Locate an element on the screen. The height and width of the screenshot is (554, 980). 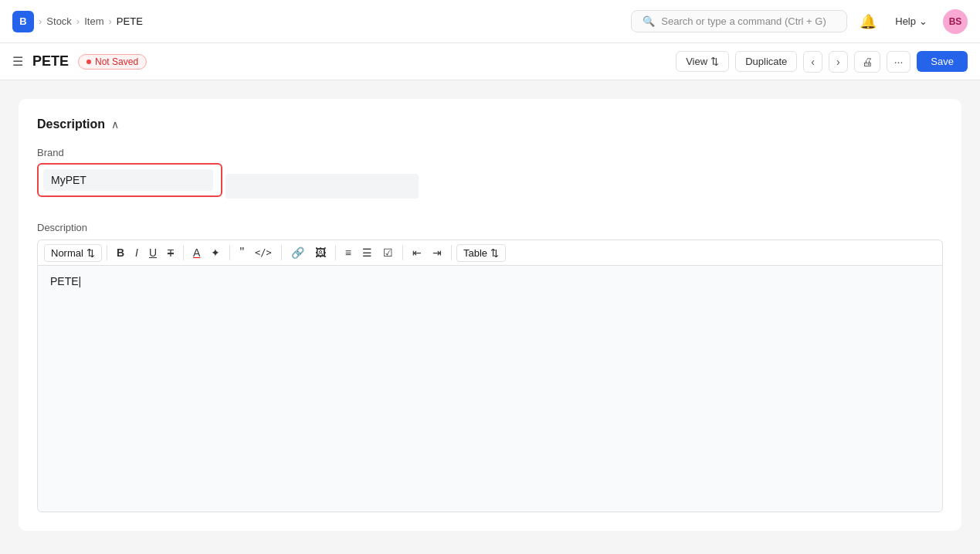
ordered-list-button: ≡ is located at coordinates (348, 253).